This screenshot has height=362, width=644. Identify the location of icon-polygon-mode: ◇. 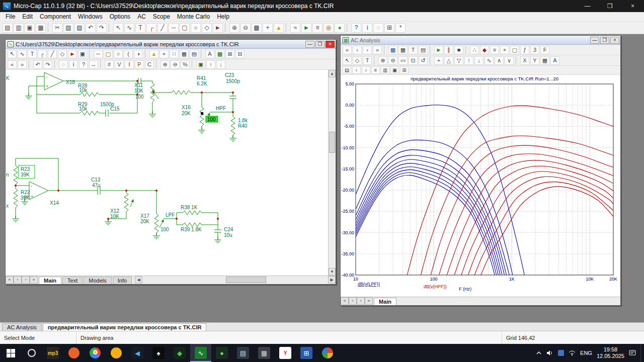
(207, 28).